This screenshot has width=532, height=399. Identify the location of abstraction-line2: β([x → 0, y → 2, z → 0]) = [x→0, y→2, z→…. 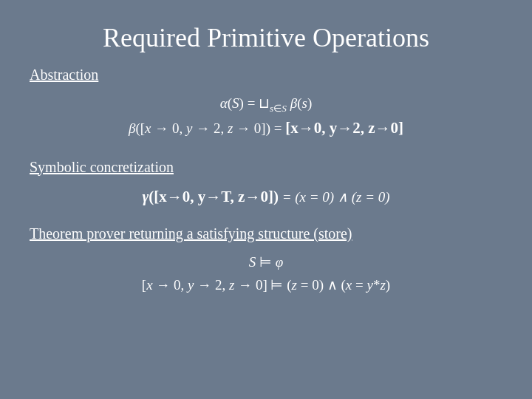
(266, 129).